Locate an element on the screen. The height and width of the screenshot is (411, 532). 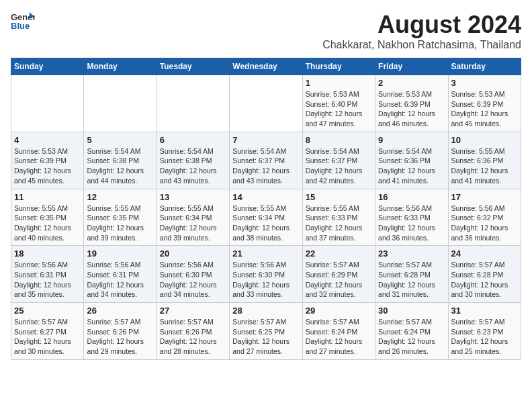
day-number: 5 is located at coordinates (120, 140).